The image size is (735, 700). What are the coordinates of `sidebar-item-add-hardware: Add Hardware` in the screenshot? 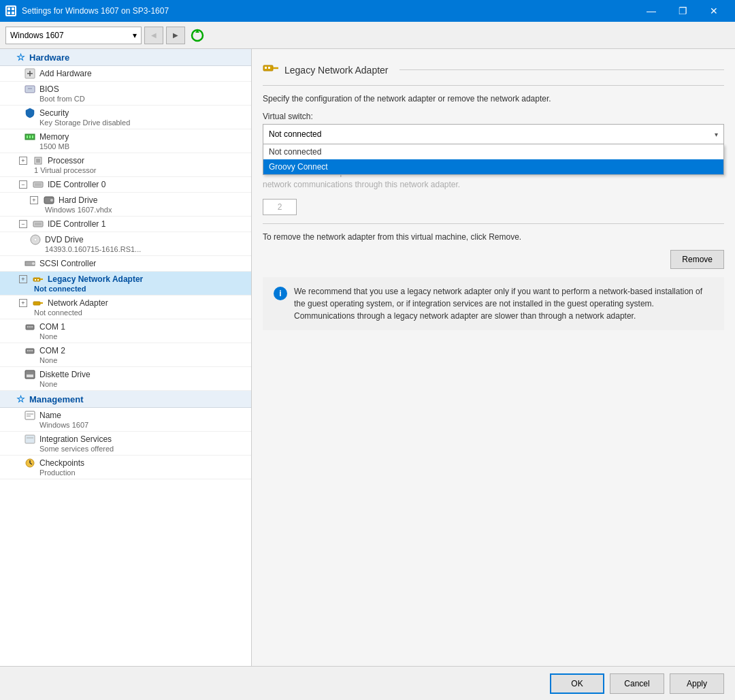 It's located at (125, 74).